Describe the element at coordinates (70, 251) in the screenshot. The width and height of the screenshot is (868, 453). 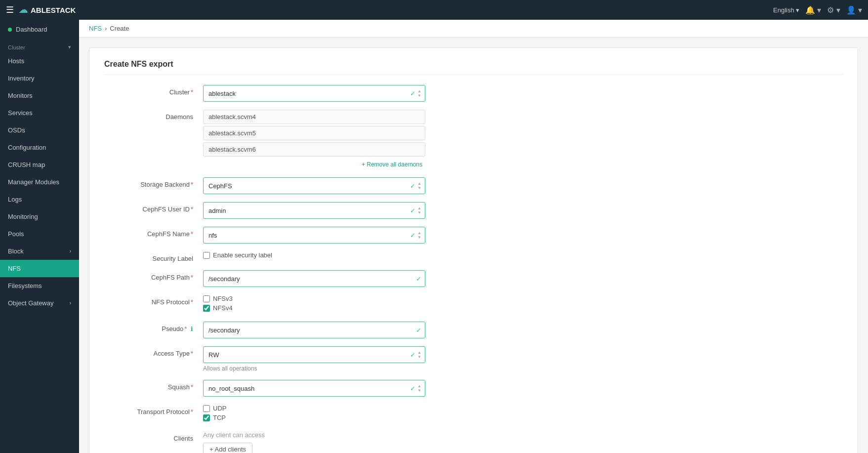
I see `block-expand-icon: ›` at that location.